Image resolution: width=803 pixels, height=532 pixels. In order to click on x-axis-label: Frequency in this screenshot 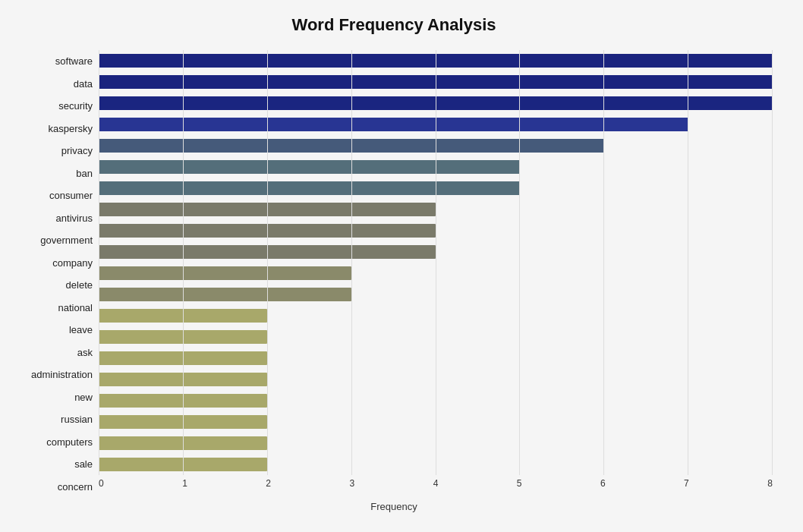, I will do `click(394, 507)`.